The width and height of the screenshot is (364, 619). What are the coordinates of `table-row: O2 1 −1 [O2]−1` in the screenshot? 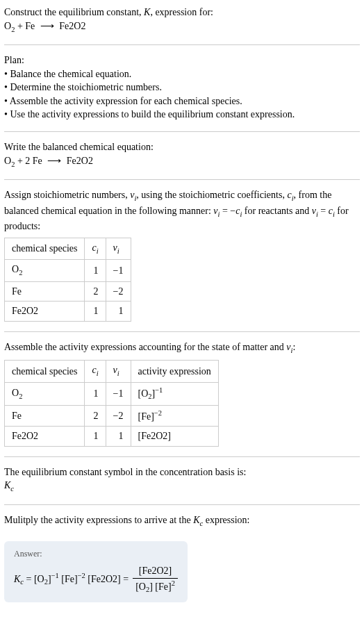 It's located at (112, 393).